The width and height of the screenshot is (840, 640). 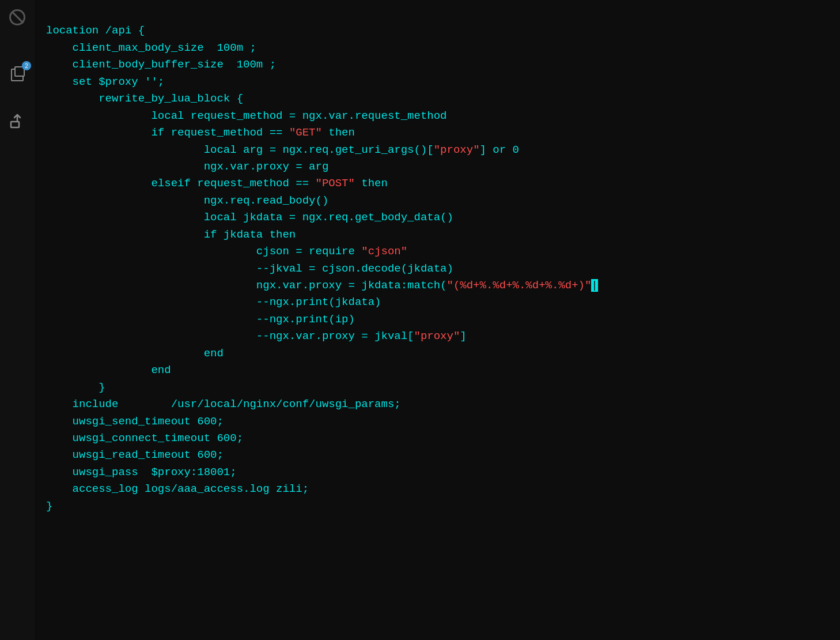 I want to click on line-29: }, so click(x=50, y=506).